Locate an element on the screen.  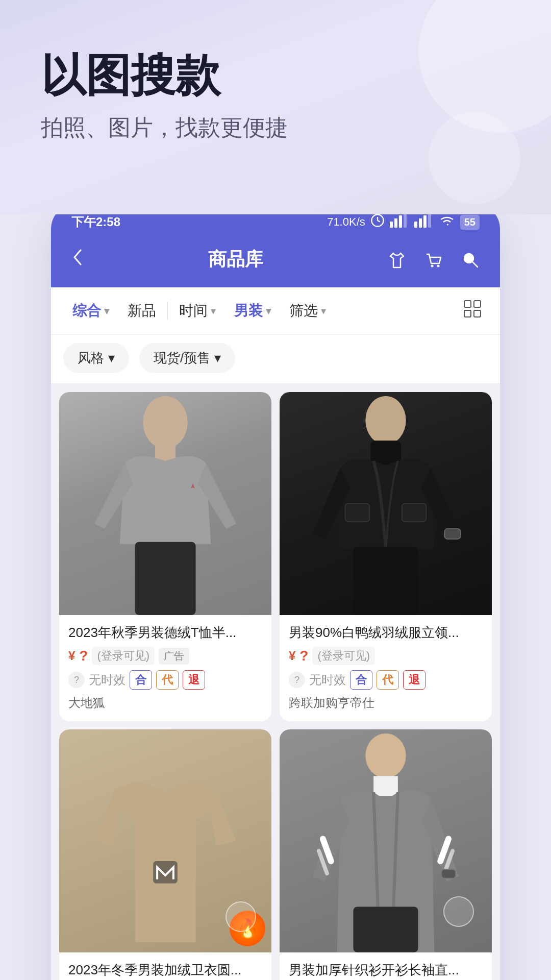
filter-arrow-3: ▾ is located at coordinates (268, 311).